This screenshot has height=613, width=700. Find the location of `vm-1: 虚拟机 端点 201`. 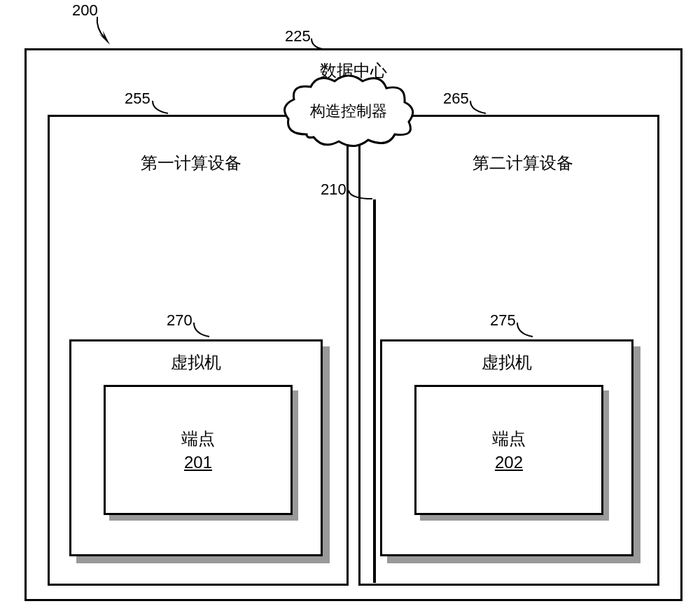

vm-1: 虚拟机 端点 201 is located at coordinates (196, 448).